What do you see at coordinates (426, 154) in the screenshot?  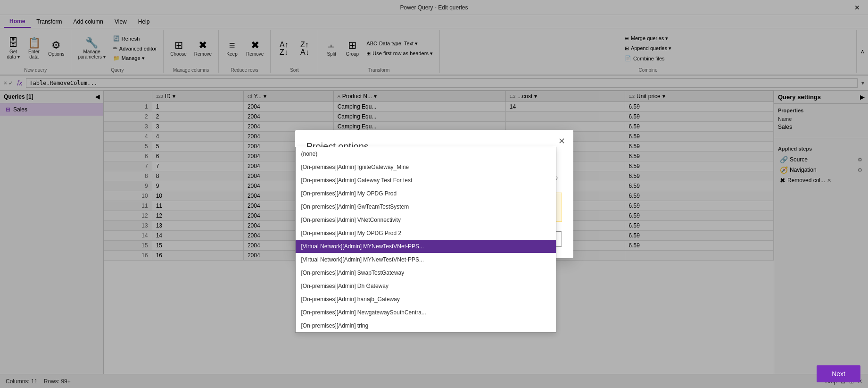 I see `gateway-option-none: (none)` at bounding box center [426, 154].